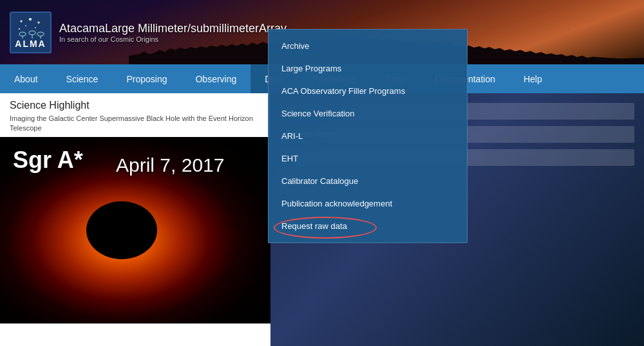 This screenshot has width=644, height=346. What do you see at coordinates (368, 91) in the screenshot?
I see `dropdown-aca: ACA Observatory Filler Programs` at bounding box center [368, 91].